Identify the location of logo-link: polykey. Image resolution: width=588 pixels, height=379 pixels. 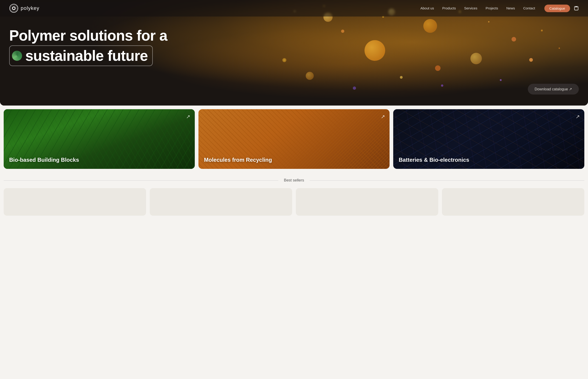
(24, 8).